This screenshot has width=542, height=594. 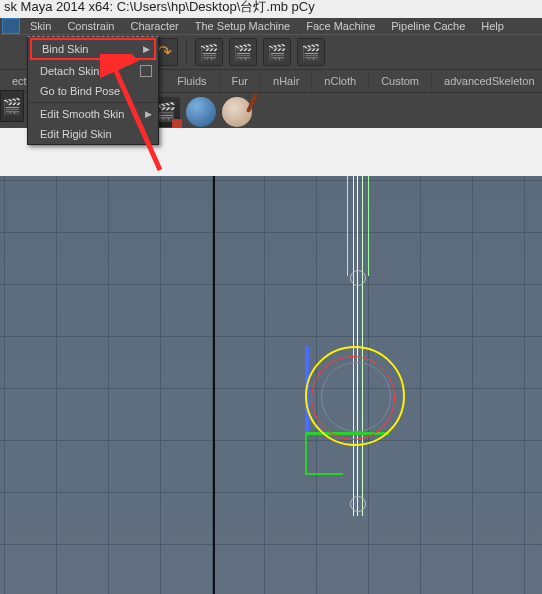 I want to click on left-clapper-icon: 🎬, so click(x=12, y=106).